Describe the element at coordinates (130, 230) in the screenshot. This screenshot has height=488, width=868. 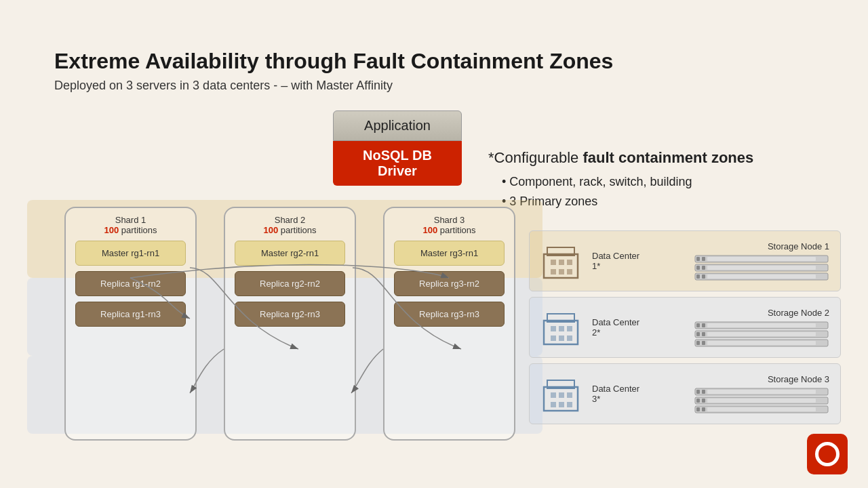
I see `shard-1-partitions: 100 partitions` at that location.